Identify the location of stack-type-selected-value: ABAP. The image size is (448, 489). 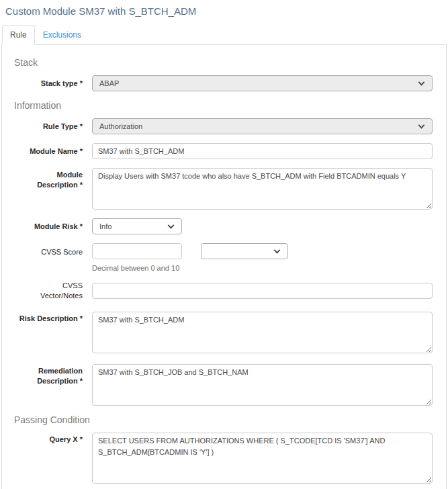
(109, 83).